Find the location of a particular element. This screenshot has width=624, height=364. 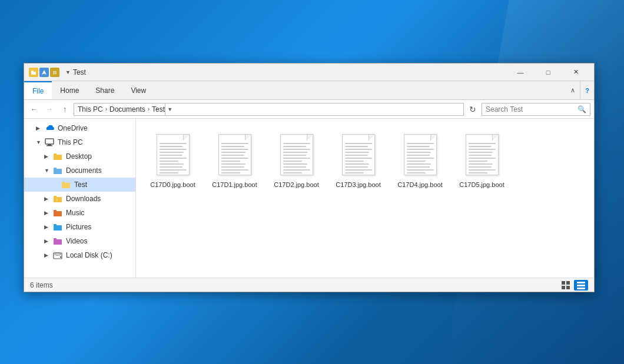

help-button: ? is located at coordinates (587, 91).